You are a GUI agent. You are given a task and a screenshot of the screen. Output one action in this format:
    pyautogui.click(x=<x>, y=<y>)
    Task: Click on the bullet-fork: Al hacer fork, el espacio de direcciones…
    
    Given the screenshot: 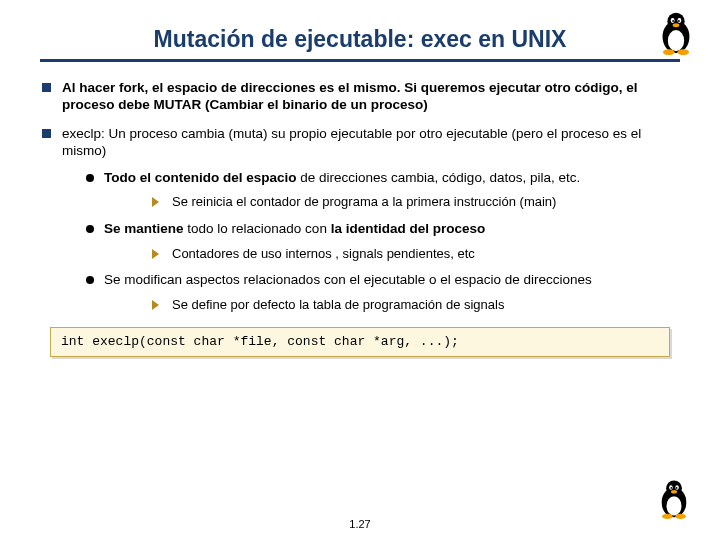 What is the action you would take?
    pyautogui.click(x=360, y=97)
    